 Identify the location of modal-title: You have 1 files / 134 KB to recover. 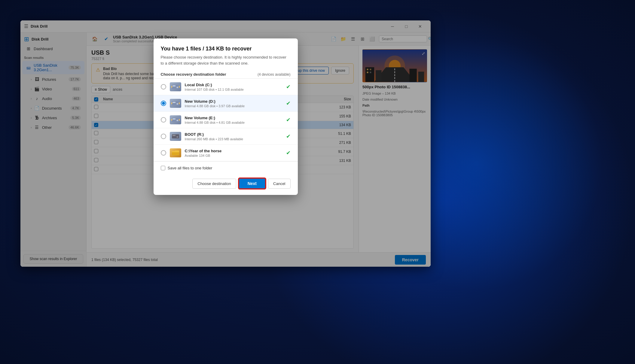
(226, 49).